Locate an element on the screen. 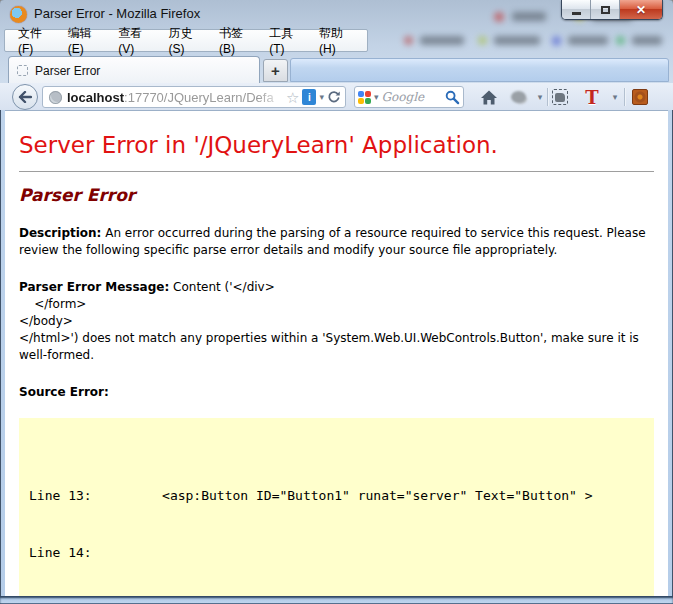  addon-button is located at coordinates (640, 97).